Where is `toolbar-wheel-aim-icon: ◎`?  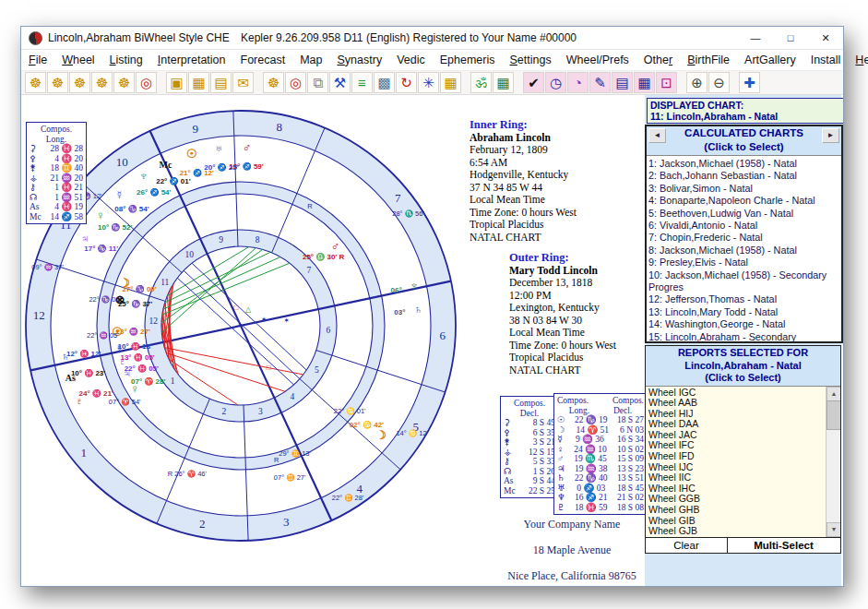
toolbar-wheel-aim-icon: ◎ is located at coordinates (295, 83).